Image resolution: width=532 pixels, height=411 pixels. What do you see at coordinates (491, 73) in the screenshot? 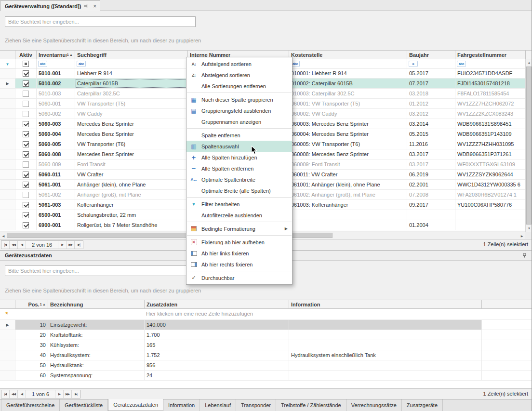
I see `fahrgestellnummer-cell: FUIO234571DD4ASDF` at bounding box center [491, 73].